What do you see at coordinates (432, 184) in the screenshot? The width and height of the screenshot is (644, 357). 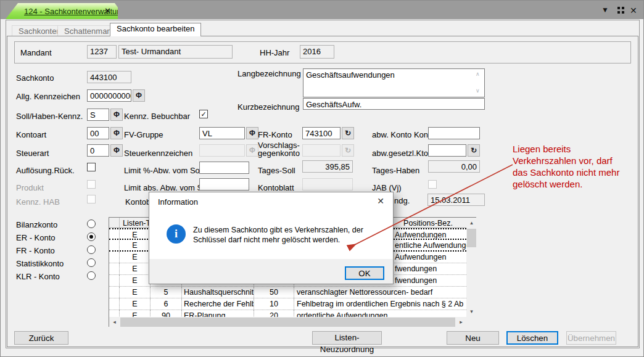 I see `jab-vj-checkbox` at bounding box center [432, 184].